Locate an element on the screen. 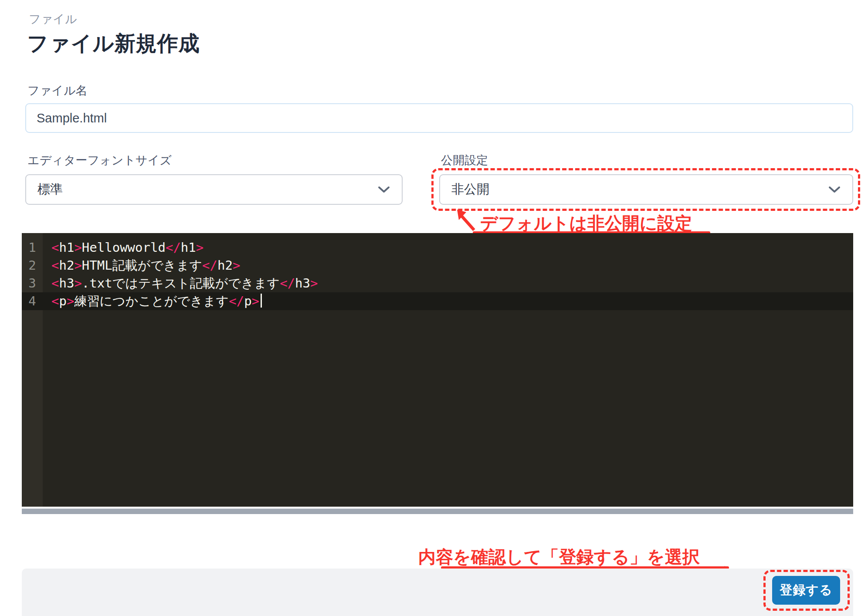  code-text: <h3>.txtではテキスト記載ができます</h3> is located at coordinates (180, 283).